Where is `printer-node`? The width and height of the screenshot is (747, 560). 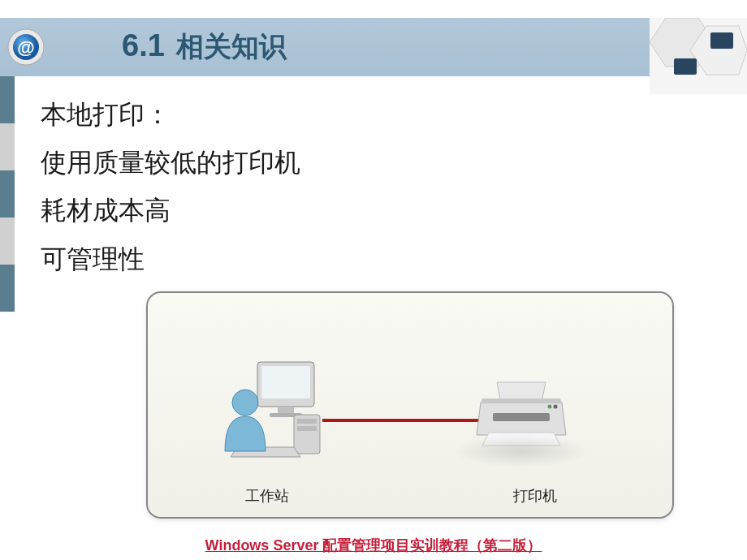 printer-node is located at coordinates (521, 415).